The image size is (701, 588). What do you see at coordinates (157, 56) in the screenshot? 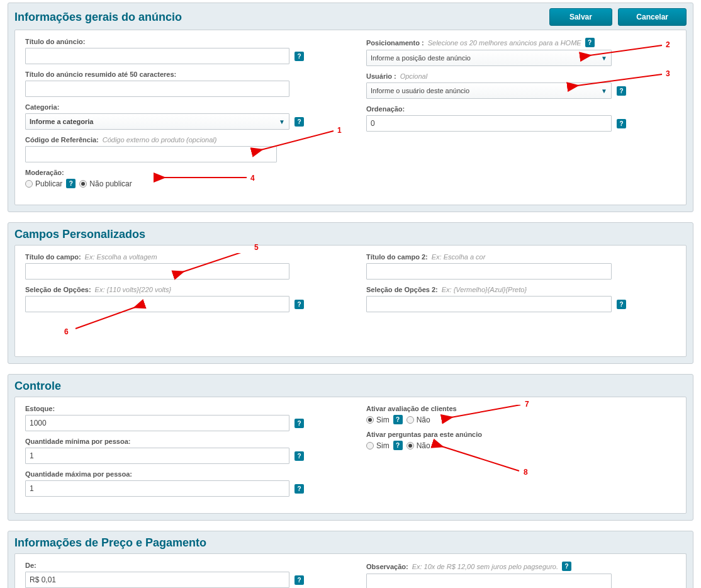
I see `titulo-input` at bounding box center [157, 56].